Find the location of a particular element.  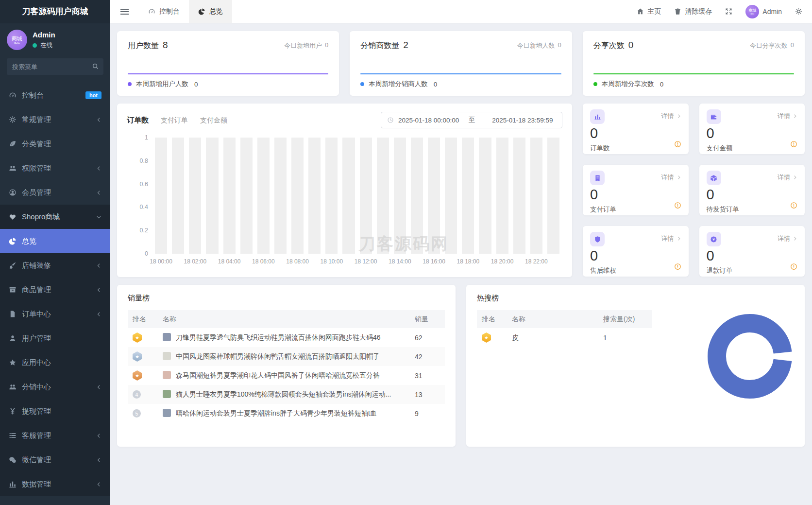

sidebar-item-order: 订单中心 is located at coordinates (55, 314).